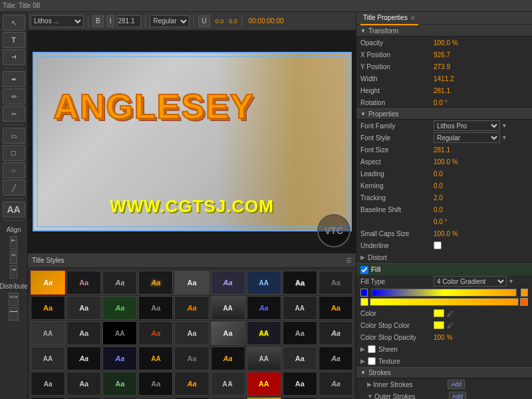 The height and width of the screenshot is (399, 532). I want to click on tool-pen-add: ✏, so click(14, 96).